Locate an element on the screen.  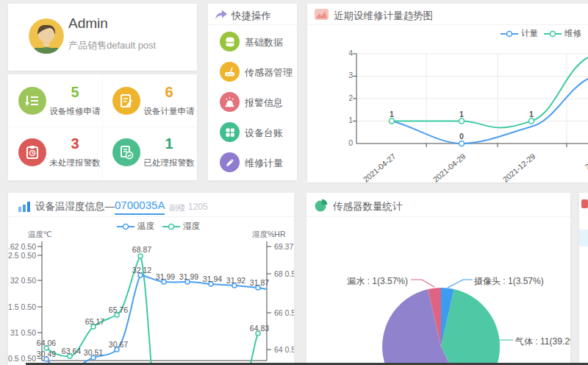
right-tick: 68 0.50 is located at coordinates (284, 274).